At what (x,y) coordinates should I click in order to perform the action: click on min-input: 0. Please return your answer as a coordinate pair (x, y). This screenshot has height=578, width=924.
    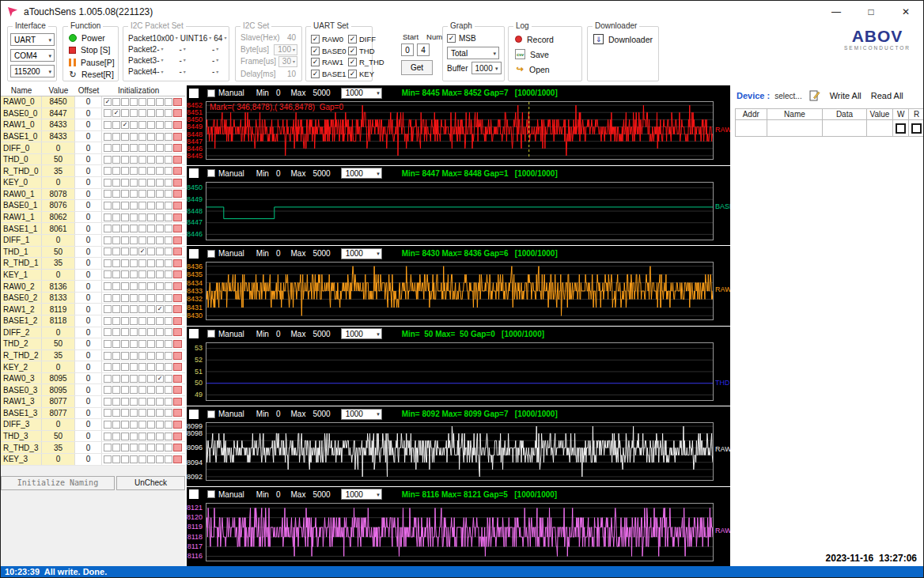
    Looking at the image, I should click on (278, 495).